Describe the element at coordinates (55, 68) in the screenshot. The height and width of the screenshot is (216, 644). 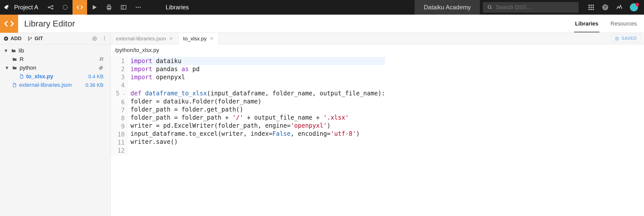
I see `tree-folder-python: ▾ python` at that location.